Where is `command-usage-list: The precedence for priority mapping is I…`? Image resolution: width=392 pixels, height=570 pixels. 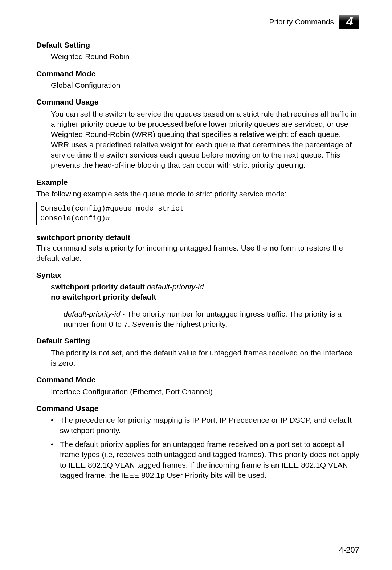
command-usage-list: The precedence for priority mapping is I… is located at coordinates (205, 448).